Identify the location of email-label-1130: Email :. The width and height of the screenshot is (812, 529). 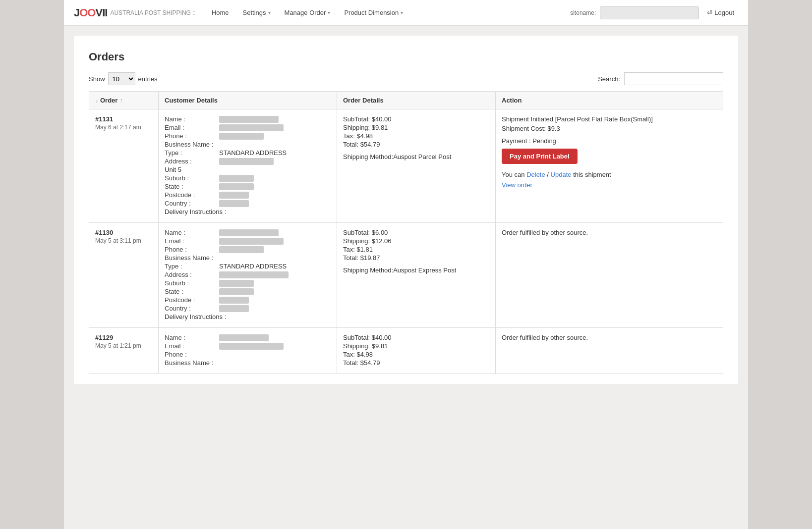
(192, 241).